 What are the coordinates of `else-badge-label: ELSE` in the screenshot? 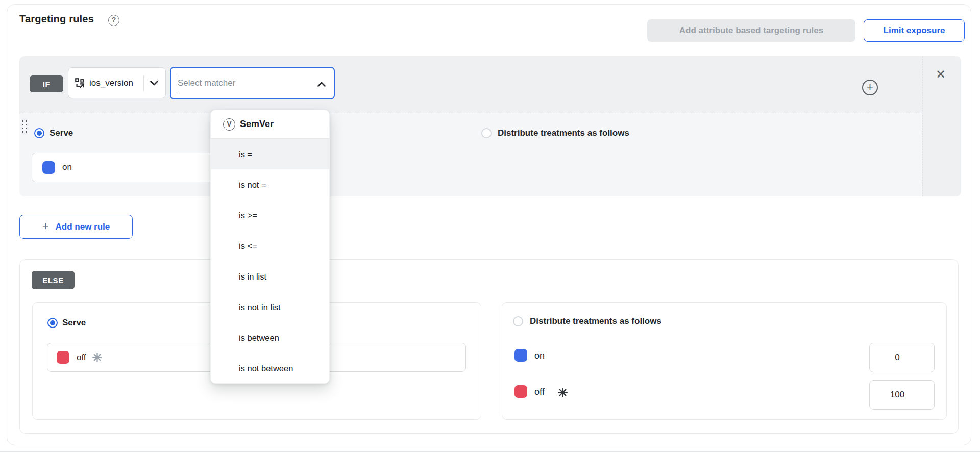 It's located at (53, 281).